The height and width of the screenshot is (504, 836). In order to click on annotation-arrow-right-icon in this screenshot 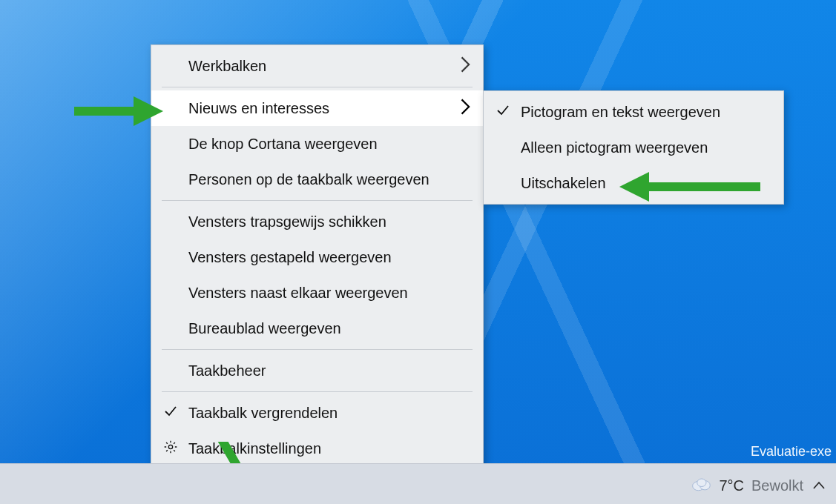, I will do `click(119, 111)`.